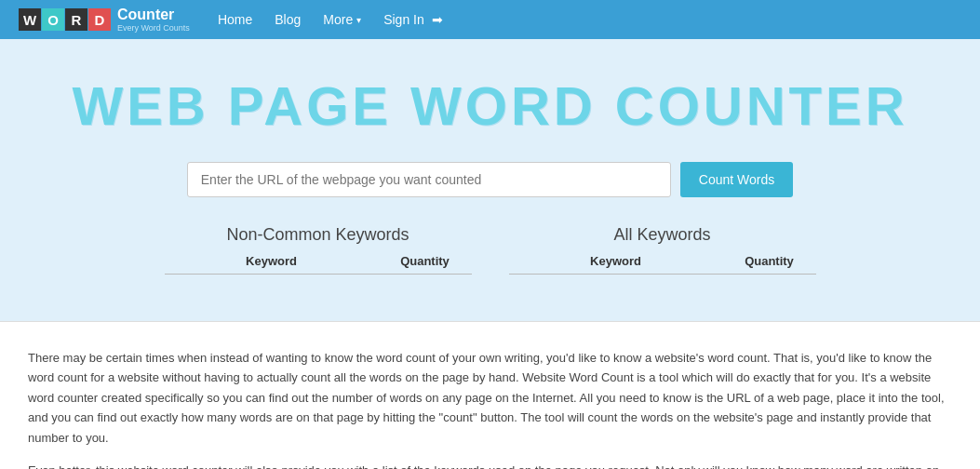 The height and width of the screenshot is (469, 980). Describe the element at coordinates (154, 20) in the screenshot. I see `logo-text: Counter Every Word Counts` at that location.